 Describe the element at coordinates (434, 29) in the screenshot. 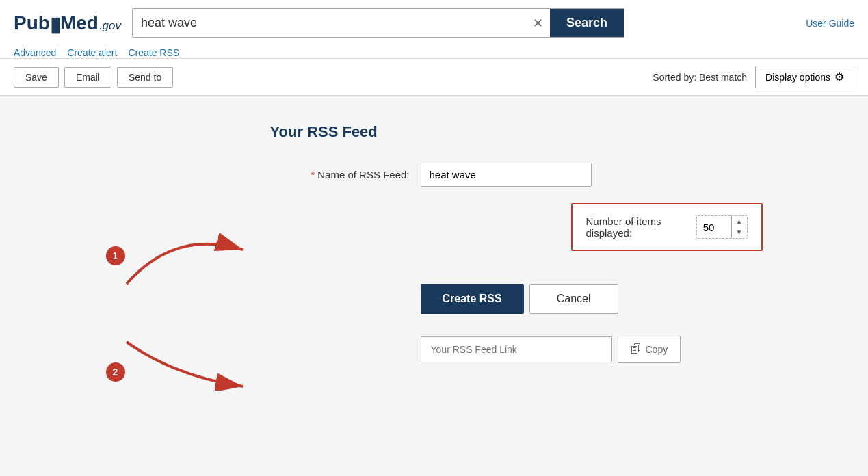

I see `header: Pub▮Med .gov ✕ Search User Guide Advance…` at that location.